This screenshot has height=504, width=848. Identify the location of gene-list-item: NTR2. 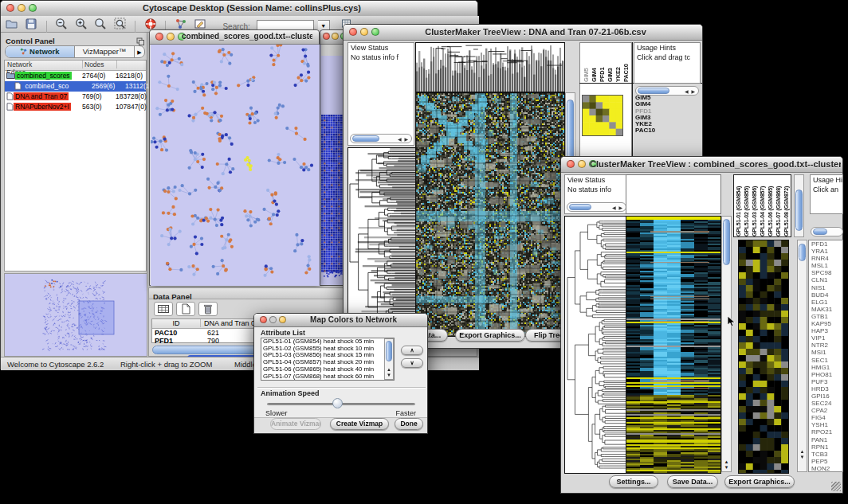
(826, 346).